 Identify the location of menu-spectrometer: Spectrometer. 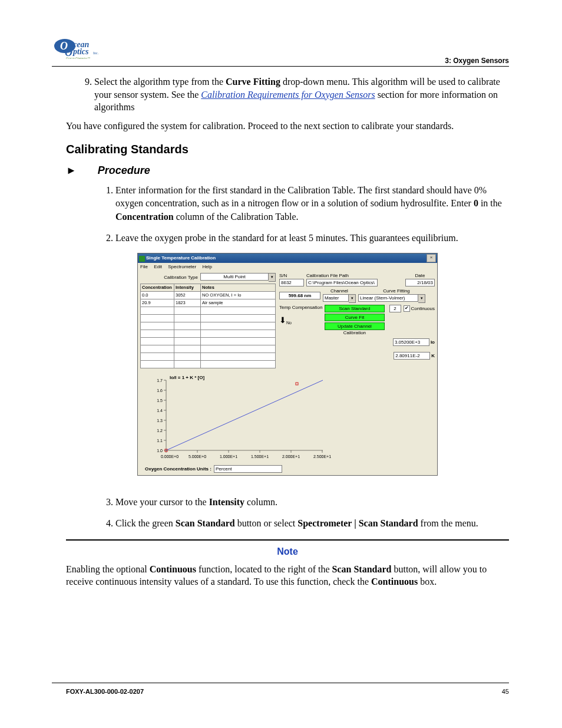
(182, 266).